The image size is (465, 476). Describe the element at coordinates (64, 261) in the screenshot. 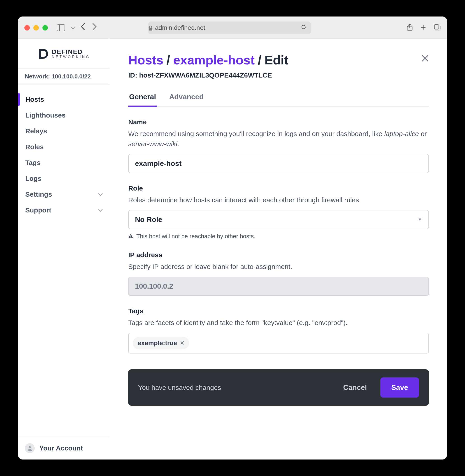

I see `sidebar-nav: Hosts Lighthouses Relays Roles Tags Logs` at that location.